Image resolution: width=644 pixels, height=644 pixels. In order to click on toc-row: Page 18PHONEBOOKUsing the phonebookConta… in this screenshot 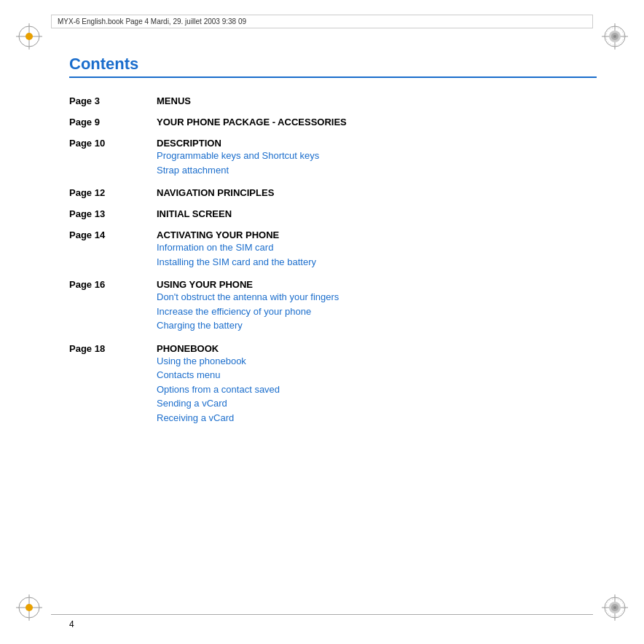, I will do `click(333, 386)`.